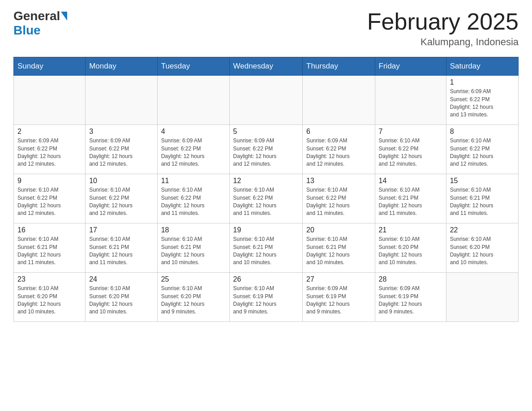  Describe the element at coordinates (411, 279) in the screenshot. I see `day-number: 28` at that location.